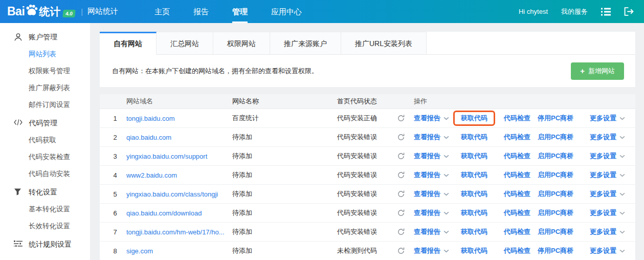  Describe the element at coordinates (367, 194) in the screenshot. I see `table-row: 5yingxiao.baidu.com/class/tongji待添加代码安装错…` at that location.